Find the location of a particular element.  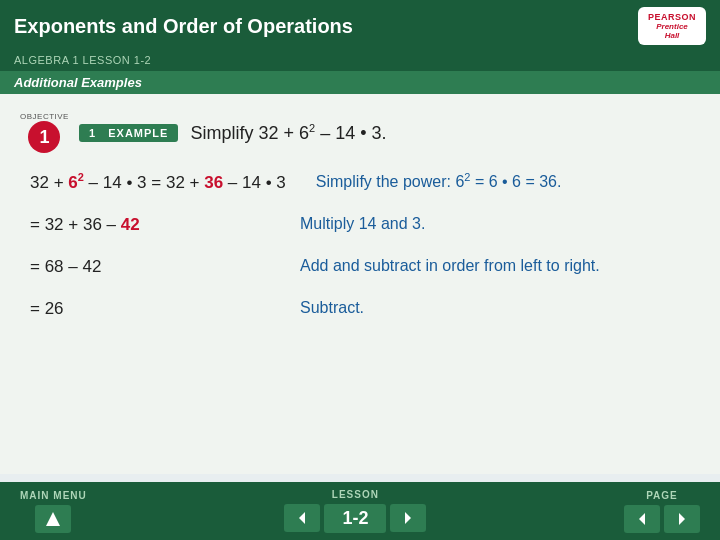

step-2-explanation: Multiply 14 and 3. is located at coordinates (362, 224).